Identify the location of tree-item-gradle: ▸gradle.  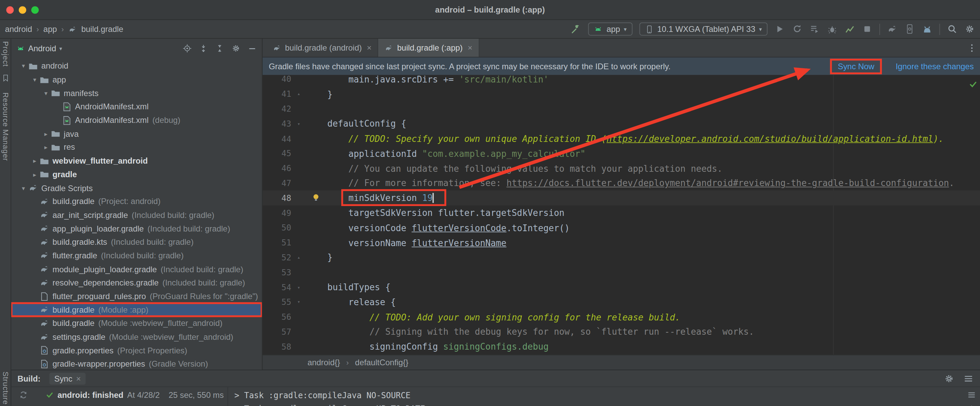
(137, 174).